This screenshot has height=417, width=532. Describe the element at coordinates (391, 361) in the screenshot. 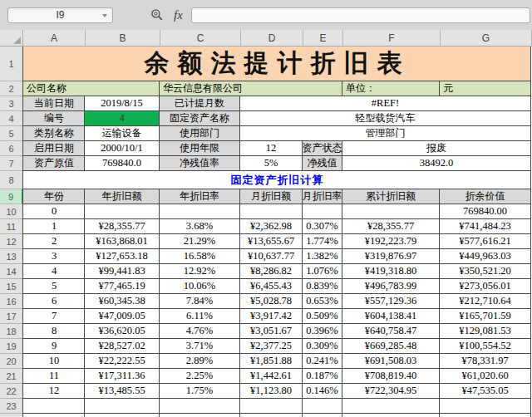

I see `table-cell: ¥691,508.03` at that location.